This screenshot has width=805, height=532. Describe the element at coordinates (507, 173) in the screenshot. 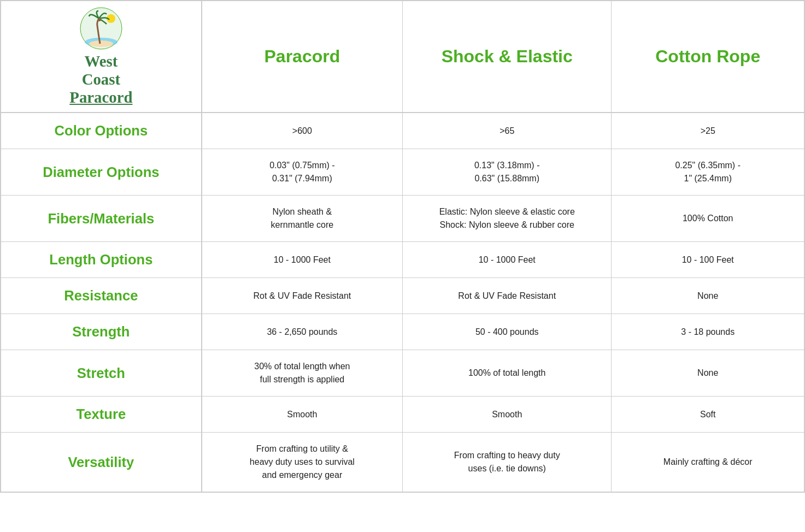

I see `cell-shock-1: 0.13" (3.18mm) -0.63" (15.88mm)` at that location.